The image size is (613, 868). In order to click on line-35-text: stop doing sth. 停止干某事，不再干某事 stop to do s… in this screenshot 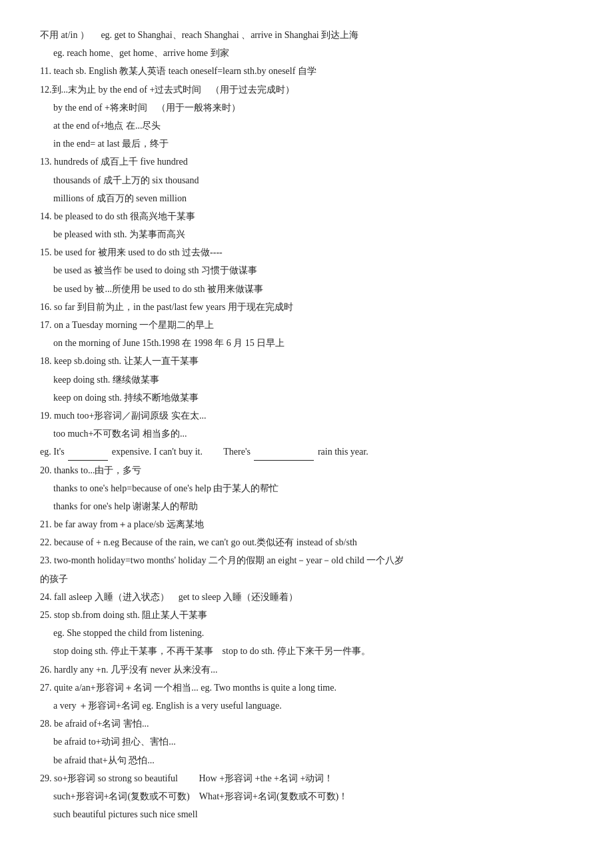, I will do `click(212, 651)`.